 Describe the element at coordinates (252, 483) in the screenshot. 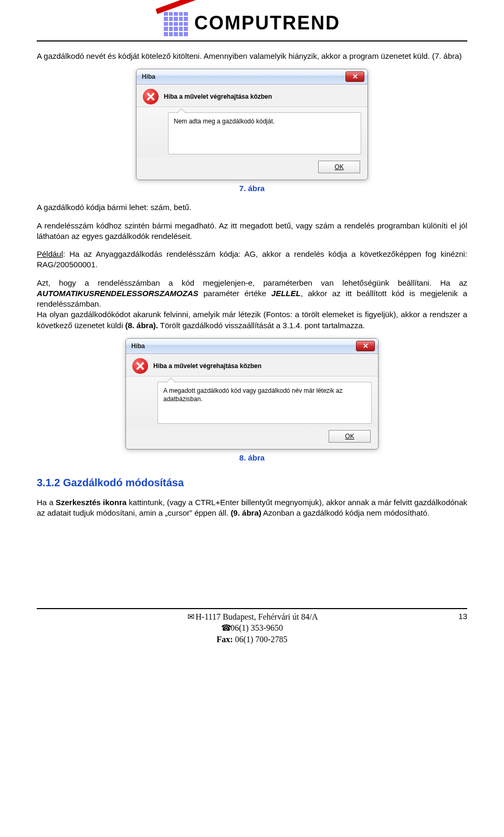

I see `section-heading-3-1-2: 3.1.2 Gazdálkodó módosítása` at that location.